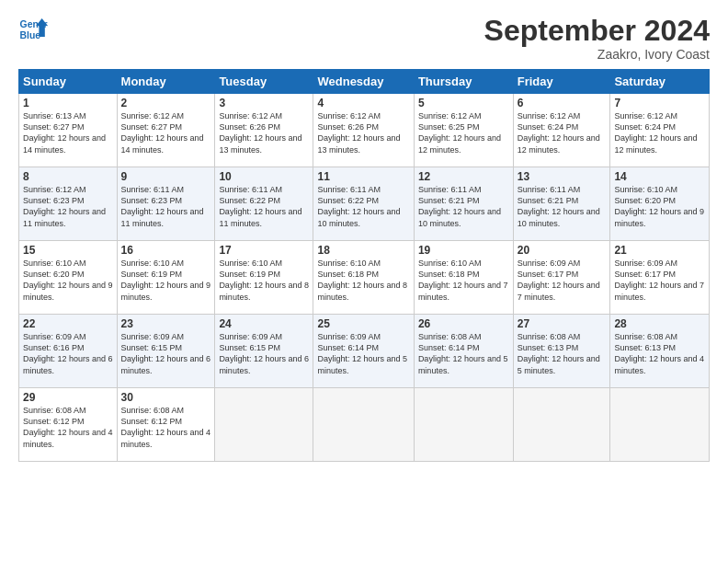 This screenshot has height=563, width=728. Describe the element at coordinates (364, 131) in the screenshot. I see `table-row: 4Sunrise: 6:12 AMSunset: 6:26 PMDaylight…` at that location.